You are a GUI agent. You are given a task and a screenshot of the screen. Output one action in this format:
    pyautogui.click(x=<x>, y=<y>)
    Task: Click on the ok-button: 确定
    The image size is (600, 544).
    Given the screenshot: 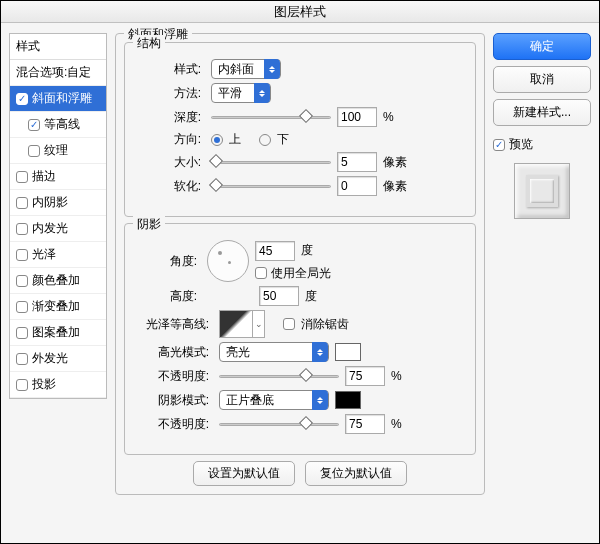 What is the action you would take?
    pyautogui.click(x=542, y=46)
    